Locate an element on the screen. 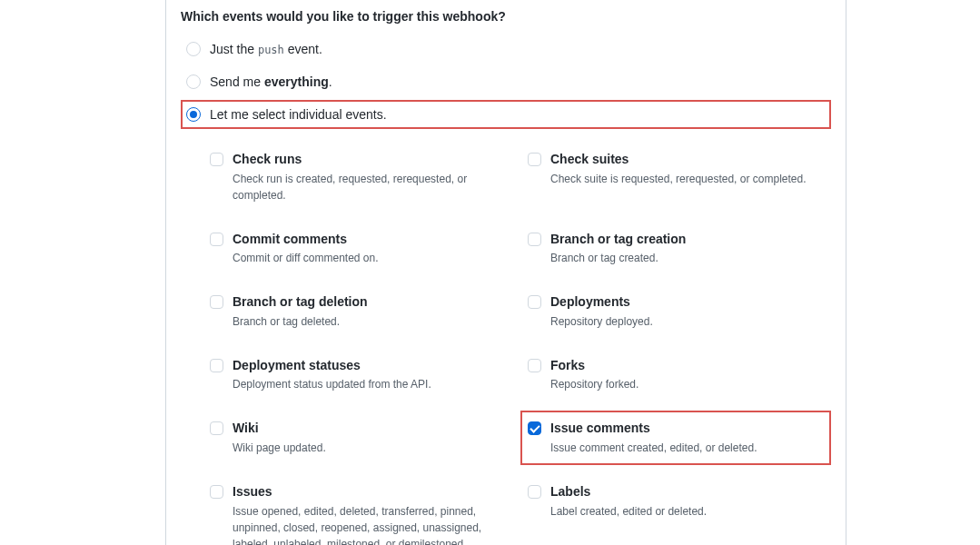  event-issue-comments-desc: Issue comment created, edited, or delete… is located at coordinates (687, 448).